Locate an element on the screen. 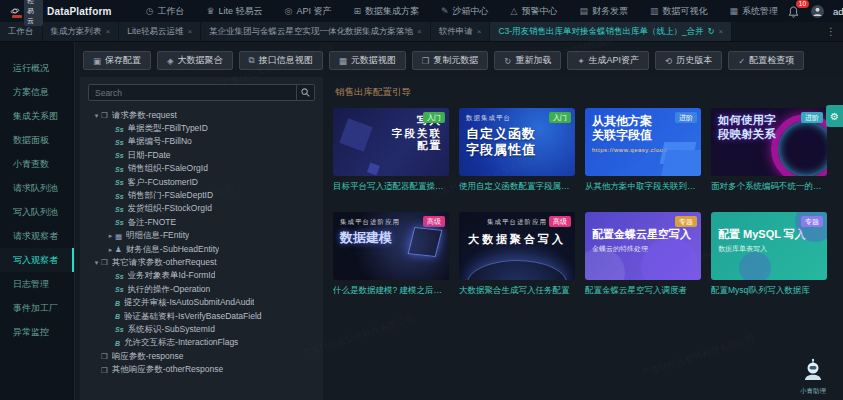 The image size is (843, 400). tree-node: ▸♟财务信息-SubHeadEntity is located at coordinates (202, 250).